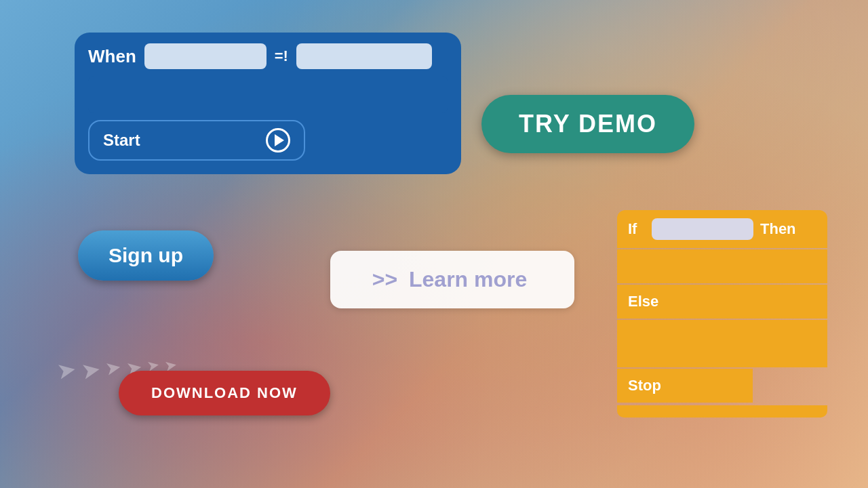  What do you see at coordinates (722, 229) in the screenshot?
I see `if-row: If Then` at bounding box center [722, 229].